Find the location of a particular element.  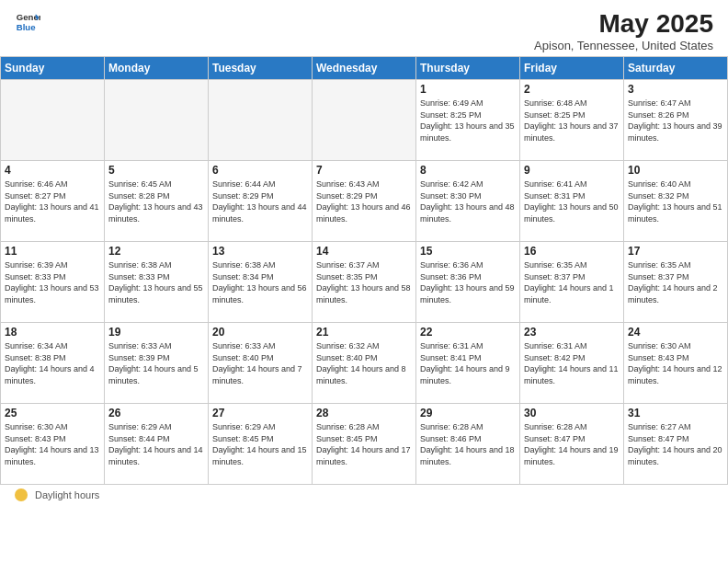

calendar-week-2: 4Sunrise: 6:46 AM Sunset: 8:27 PM Daylig… is located at coordinates (364, 201).